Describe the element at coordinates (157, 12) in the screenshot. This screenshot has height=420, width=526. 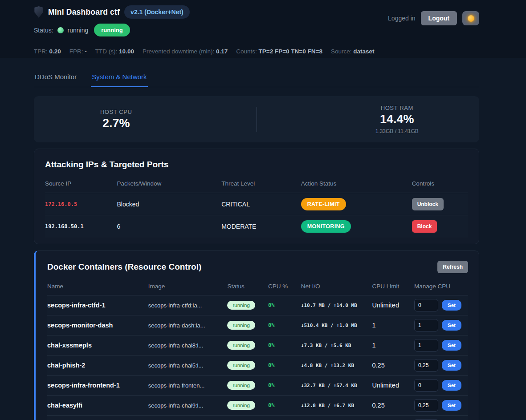
I see `version-badge: v2.1 (Docker+Net)` at that location.